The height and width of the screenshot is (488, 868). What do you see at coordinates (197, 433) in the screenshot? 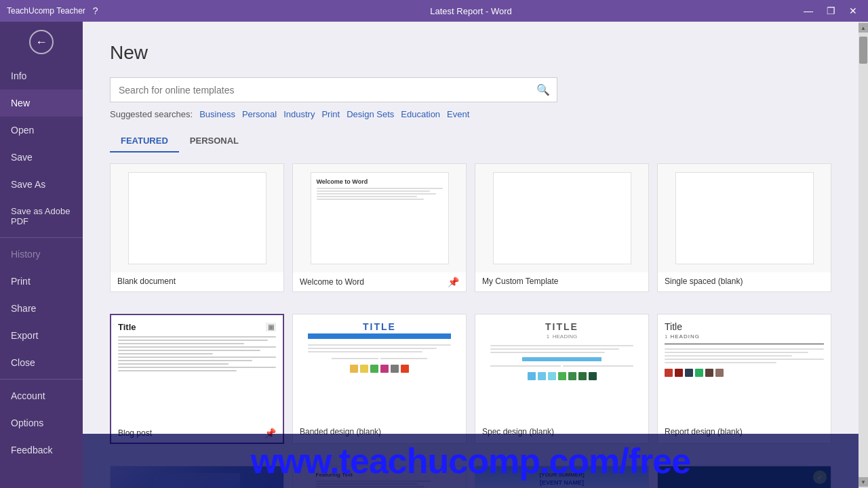
I see `template-blog-label: Blog post 📌` at bounding box center [197, 433].